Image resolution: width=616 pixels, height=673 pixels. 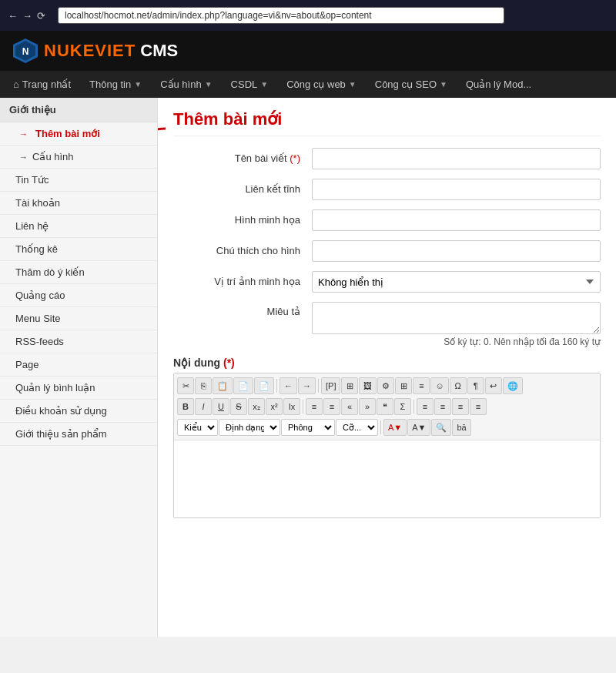 I want to click on label-hinh: Hình minh họa, so click(x=243, y=217).